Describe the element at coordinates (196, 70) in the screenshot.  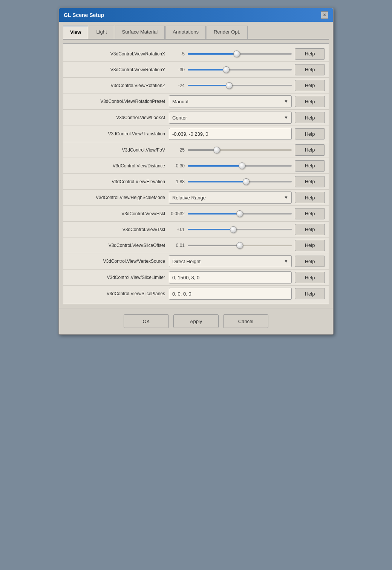
I see `param-row-rotation-y: V3dControl.View/RotationY -30 Help` at that location.